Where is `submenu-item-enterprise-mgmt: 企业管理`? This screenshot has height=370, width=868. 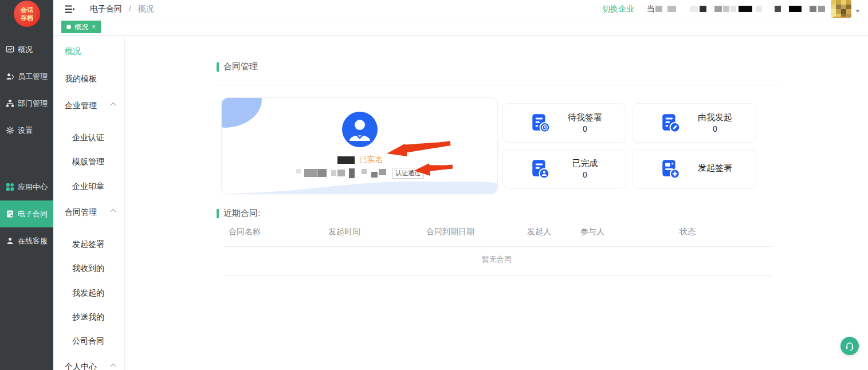
submenu-item-enterprise-mgmt: 企业管理 is located at coordinates (89, 105).